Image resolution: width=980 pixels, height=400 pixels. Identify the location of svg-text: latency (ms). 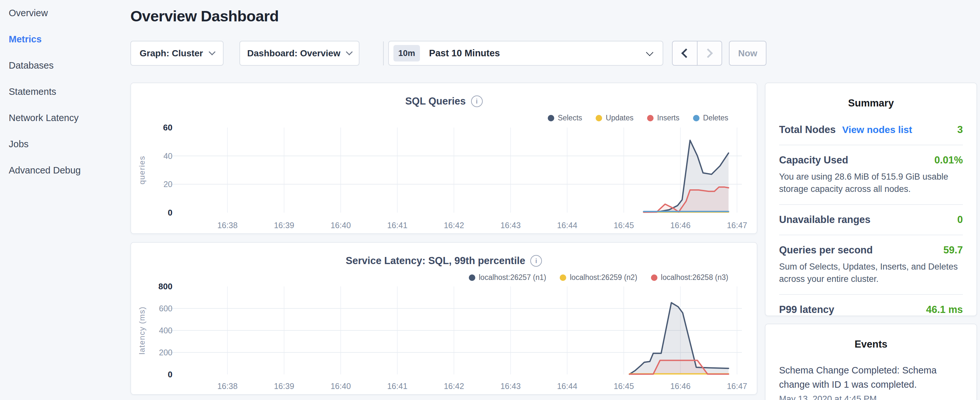
(142, 330).